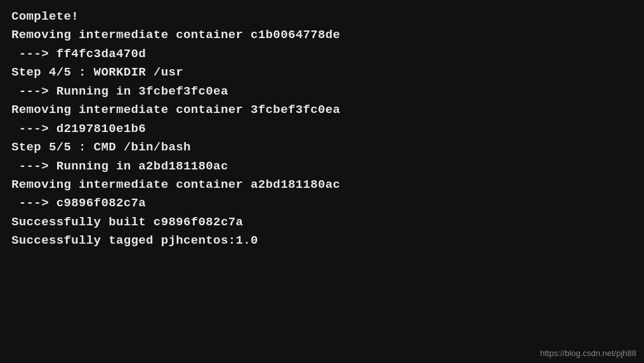  Describe the element at coordinates (322, 91) in the screenshot. I see `terminal-line: ---> Running in 3fcbef3fc0ea` at that location.